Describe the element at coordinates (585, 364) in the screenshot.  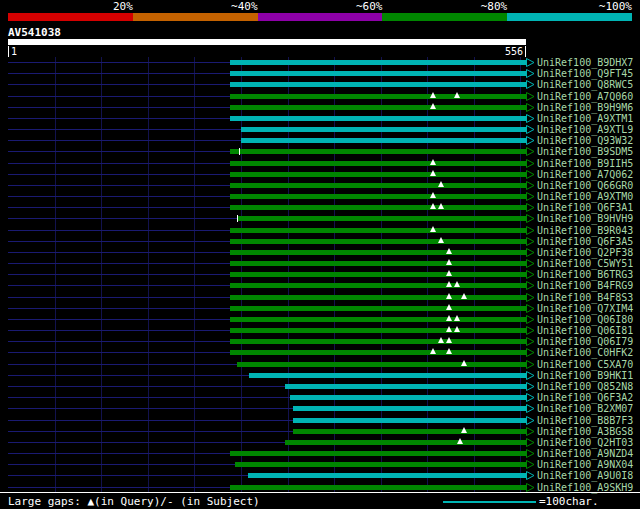
I see `hit-label: UniRef100_C5XA70` at that location.